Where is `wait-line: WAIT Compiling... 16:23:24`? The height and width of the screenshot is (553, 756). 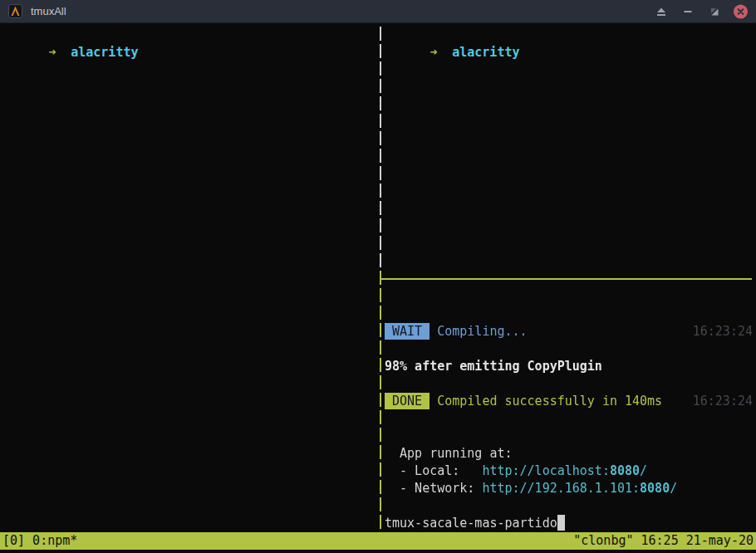
wait-line: WAIT Compiling... 16:23:24 is located at coordinates (568, 332).